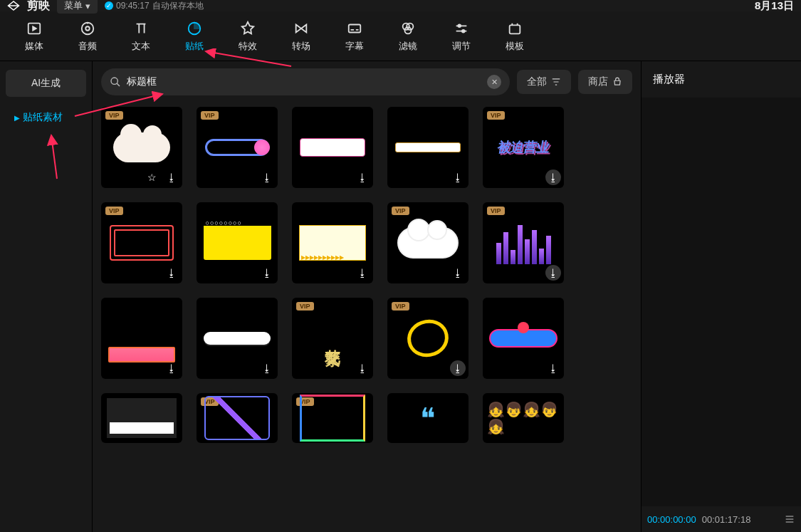 The image size is (801, 532). Describe the element at coordinates (355, 36) in the screenshot. I see `tab-caption: 字幕` at that location.